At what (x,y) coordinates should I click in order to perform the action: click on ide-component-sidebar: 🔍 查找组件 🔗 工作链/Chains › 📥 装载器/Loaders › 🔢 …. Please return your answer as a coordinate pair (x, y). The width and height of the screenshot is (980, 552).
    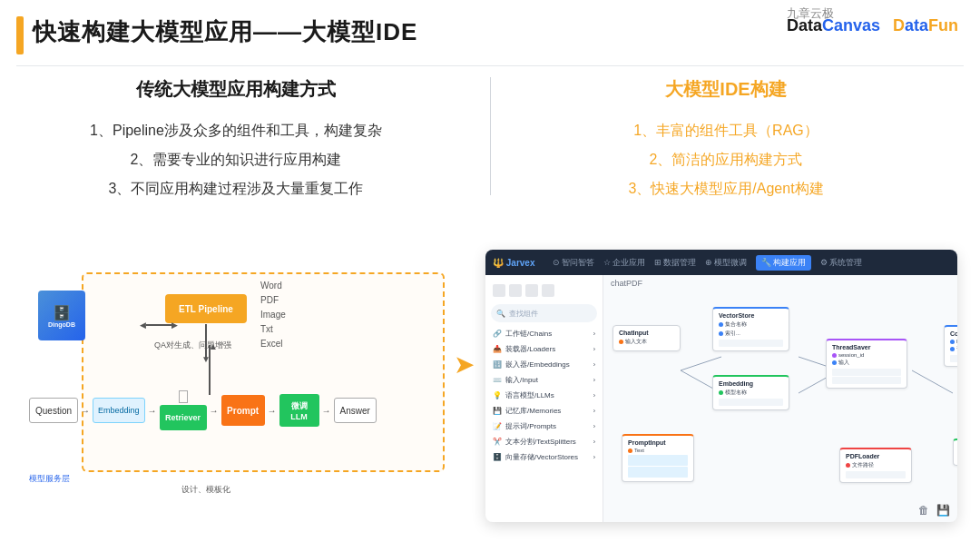
    Looking at the image, I should click on (544, 399).